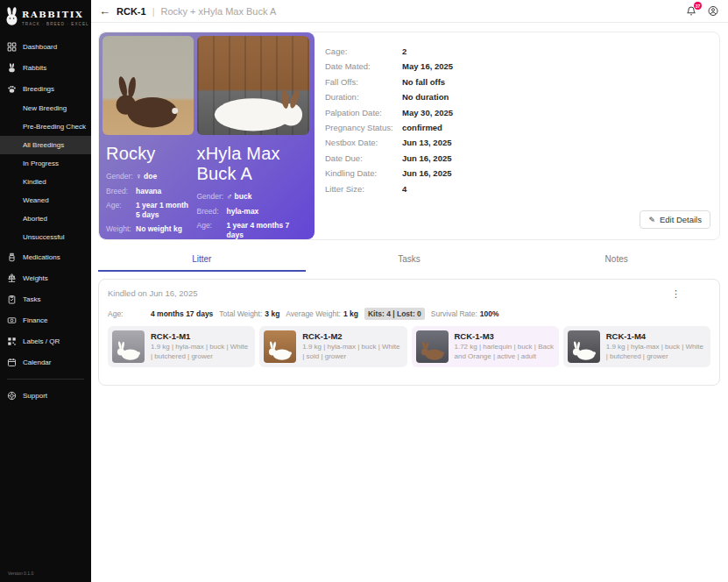  I want to click on back-arrow-icon: ←, so click(105, 11).